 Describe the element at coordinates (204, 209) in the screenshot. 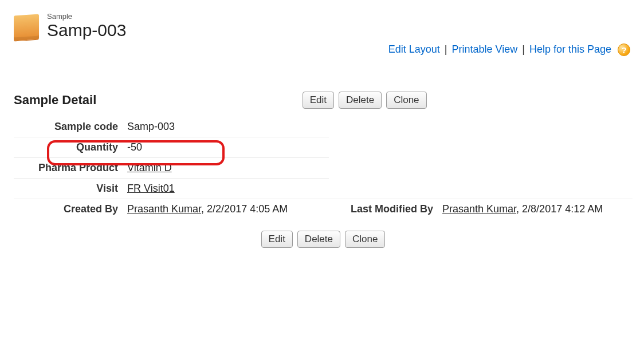

I see `created-by-sep: ,` at that location.